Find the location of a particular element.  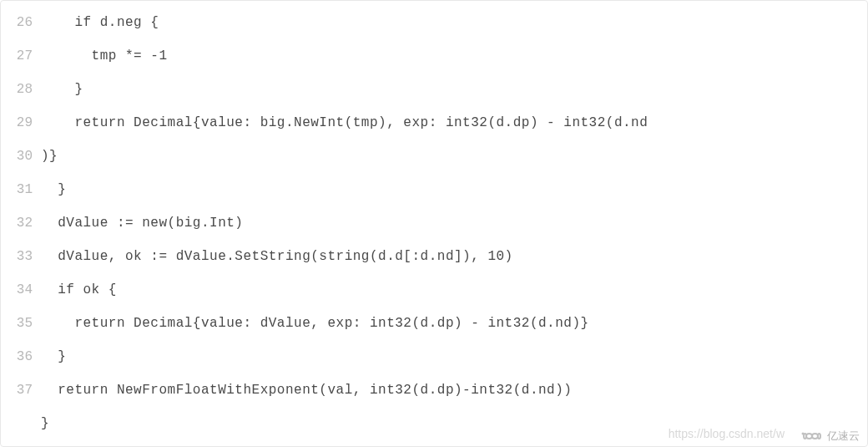

code-line: dValue, ok := dValue.SetString(string(d.… is located at coordinates (454, 257).